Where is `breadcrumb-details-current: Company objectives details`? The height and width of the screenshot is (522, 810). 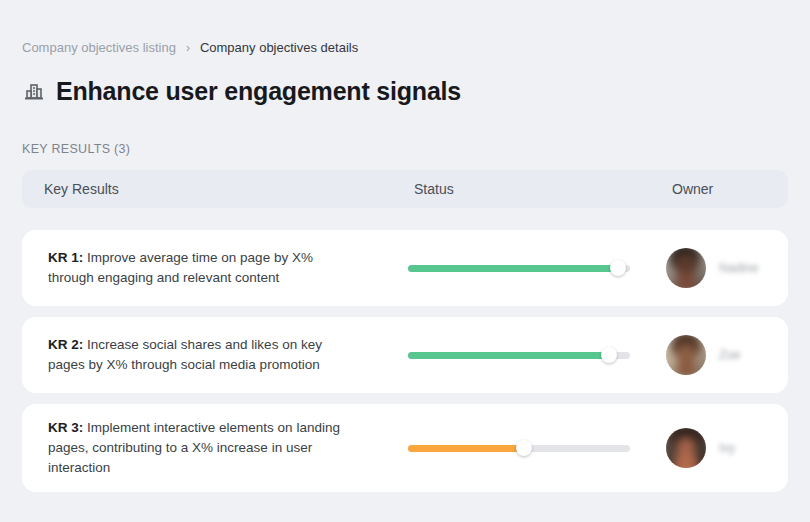 breadcrumb-details-current: Company objectives details is located at coordinates (279, 48).